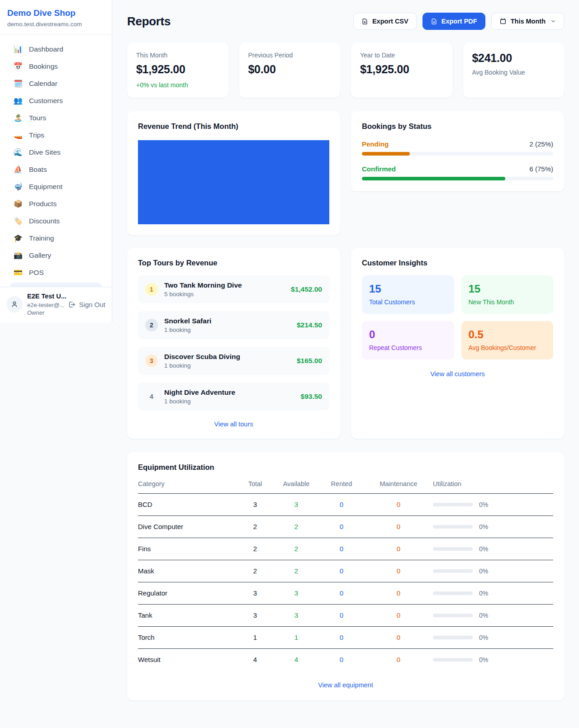  I want to click on status-label-pending: Pending, so click(375, 144).